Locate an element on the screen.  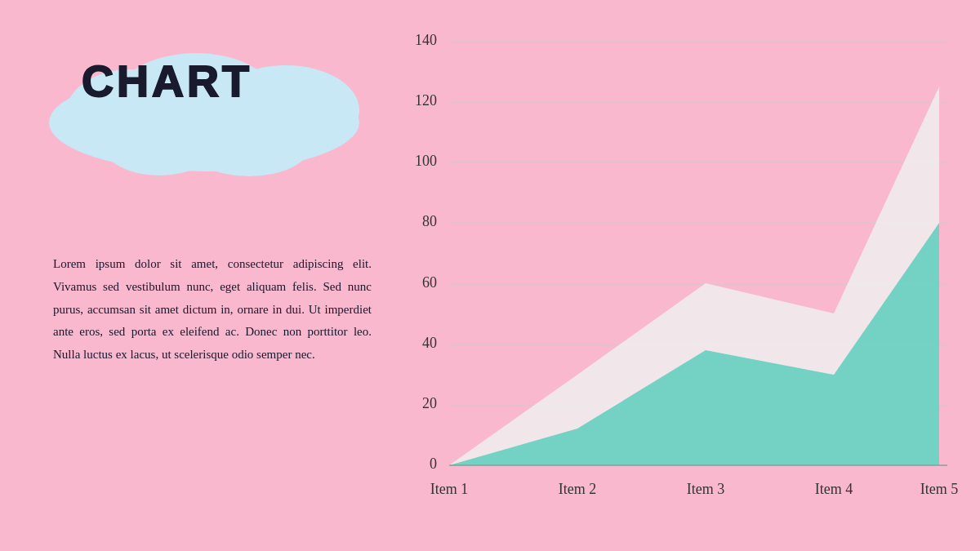
x-label-5: Item 5 is located at coordinates (939, 489).